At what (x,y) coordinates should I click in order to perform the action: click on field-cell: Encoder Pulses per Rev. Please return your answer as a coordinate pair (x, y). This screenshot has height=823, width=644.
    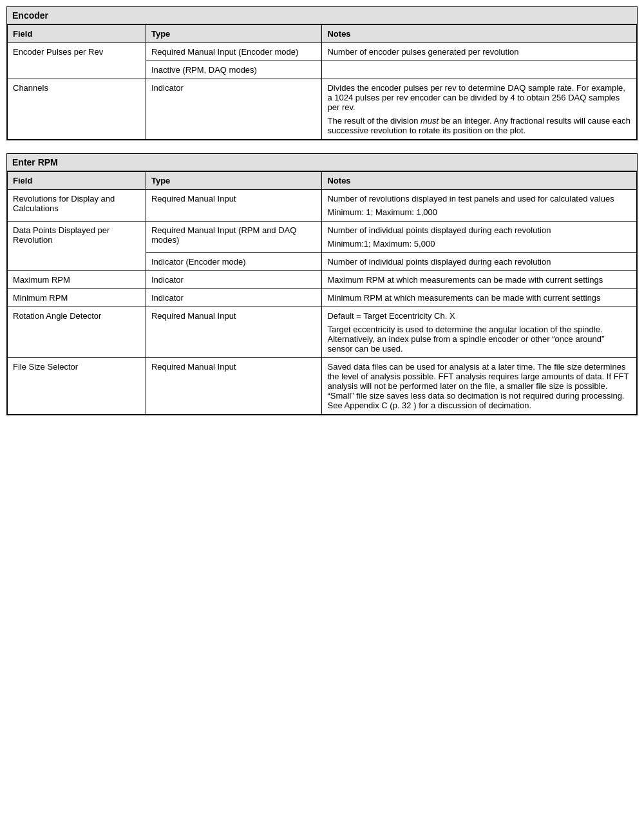
    Looking at the image, I should click on (77, 61).